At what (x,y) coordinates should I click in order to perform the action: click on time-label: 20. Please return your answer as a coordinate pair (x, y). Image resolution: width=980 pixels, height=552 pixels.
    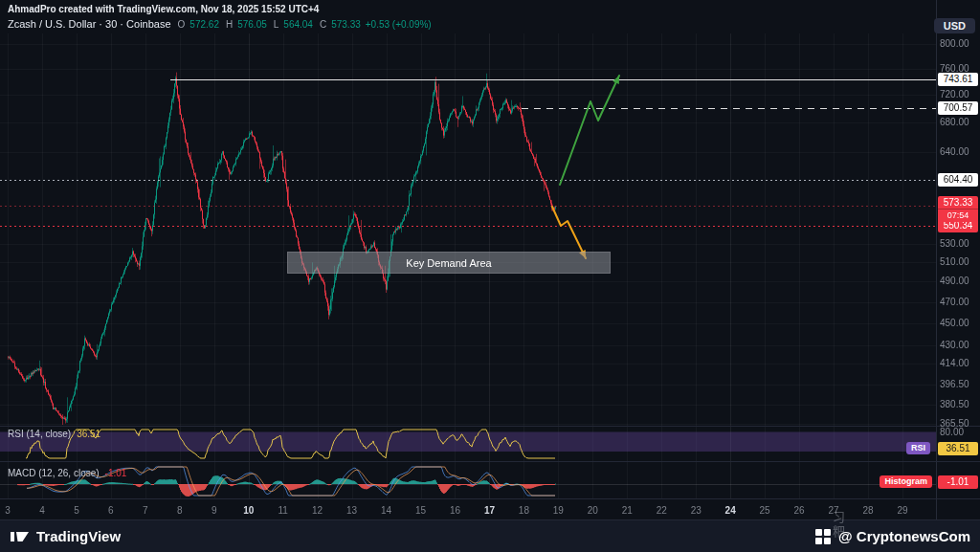
    Looking at the image, I should click on (593, 511).